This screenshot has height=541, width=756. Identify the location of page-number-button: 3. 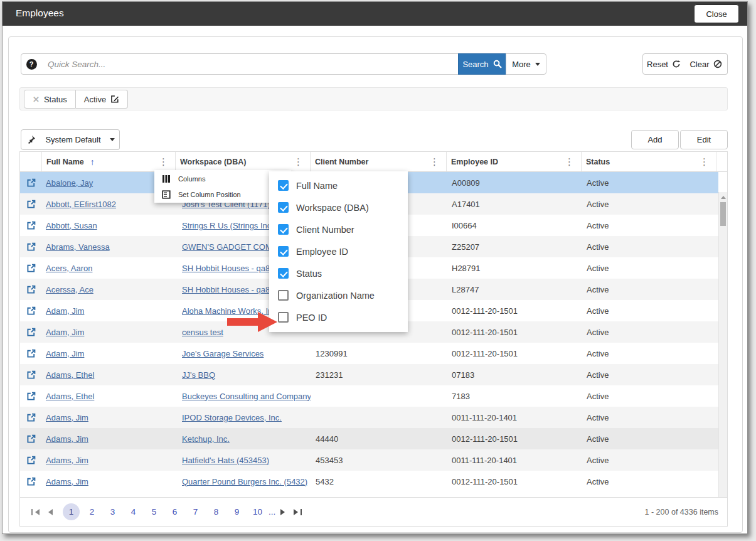
(113, 512).